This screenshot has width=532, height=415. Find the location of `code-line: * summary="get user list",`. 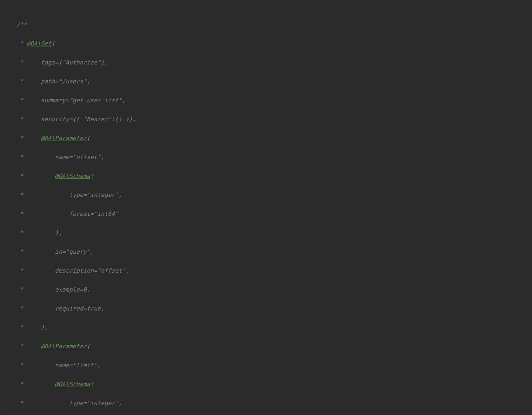

code-line: * summary="get user list", is located at coordinates (71, 100).